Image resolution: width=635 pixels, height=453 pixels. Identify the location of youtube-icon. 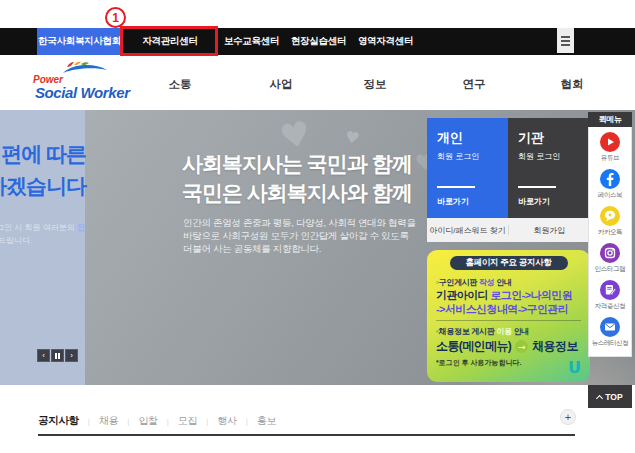
(610, 142).